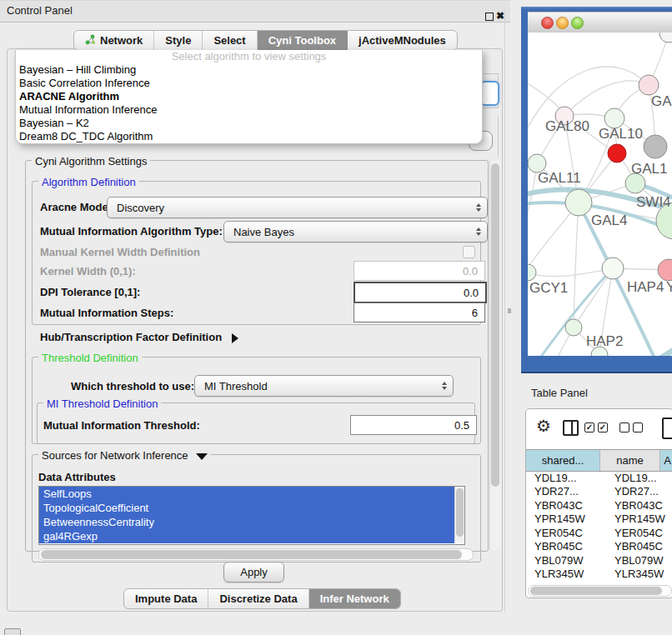  I want to click on column-header: A, so click(666, 460).